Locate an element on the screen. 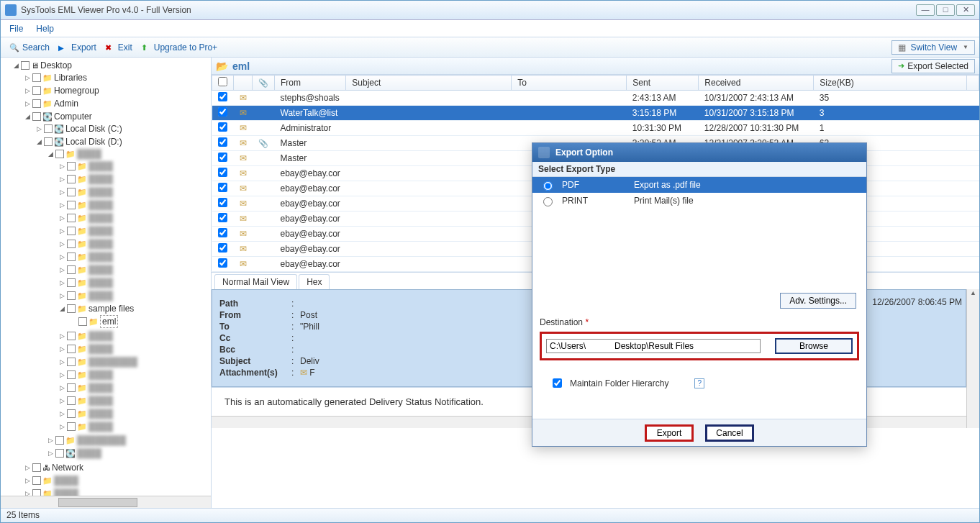 The image size is (980, 523). table-row: Administrator10:31:30 PM12/28/2007 10:31… is located at coordinates (596, 128).